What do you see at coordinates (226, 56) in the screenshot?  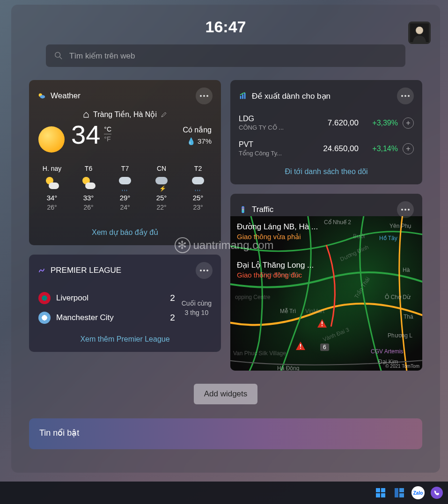 I see `search-box: Tìm kiếm trên web` at bounding box center [226, 56].